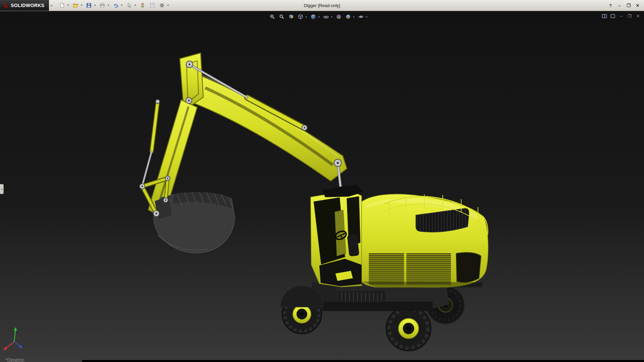  I want to click on print-icon, so click(102, 5).